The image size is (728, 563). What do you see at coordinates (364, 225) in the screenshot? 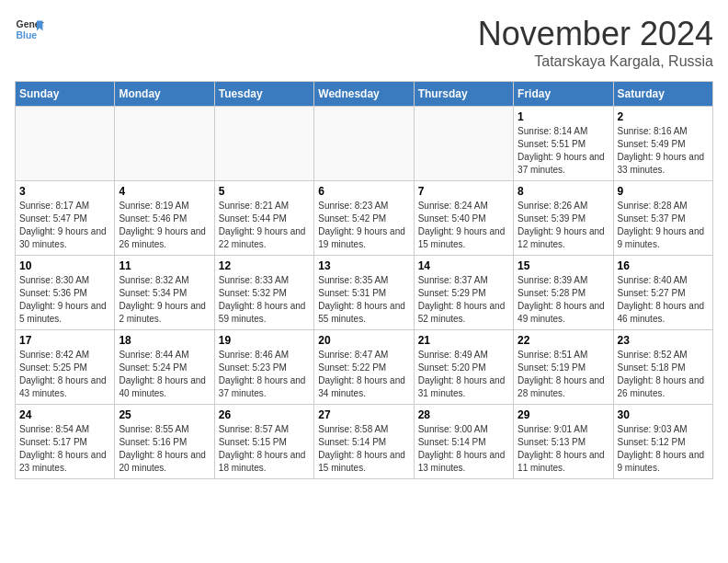
I see `day-info: Sunrise: 8:23 AMSunset: 5:42 PMDaylight:…` at bounding box center [364, 225].